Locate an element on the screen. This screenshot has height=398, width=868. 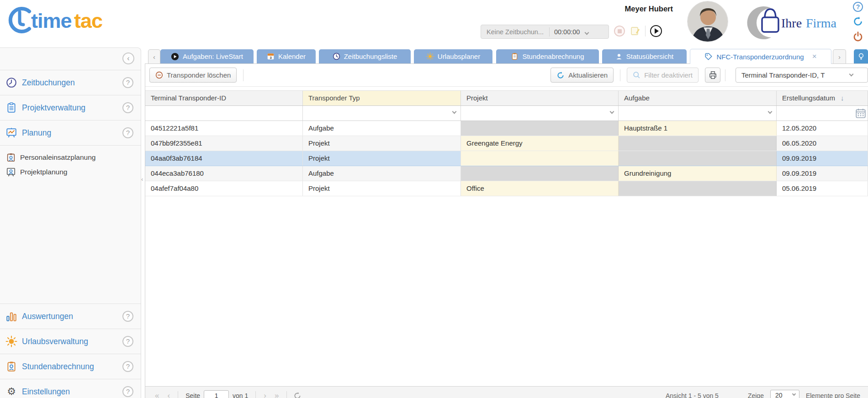
sun-icon is located at coordinates (11, 341).